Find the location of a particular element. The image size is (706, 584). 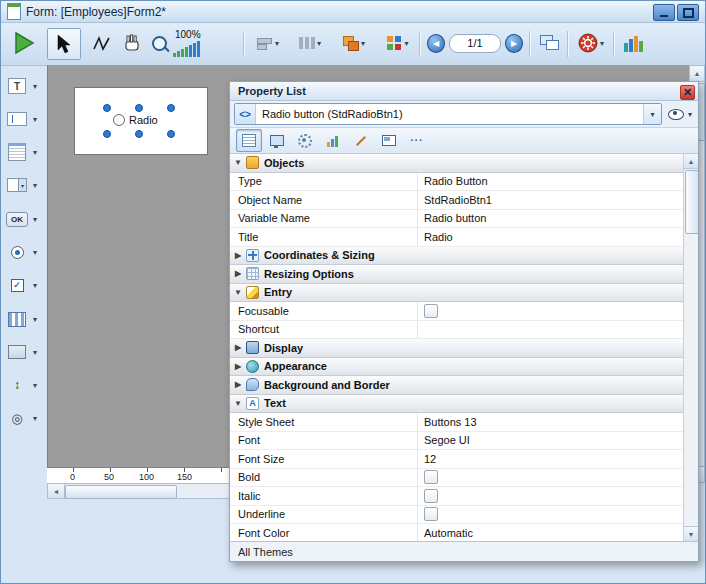

property-value: 12 is located at coordinates (550, 459).